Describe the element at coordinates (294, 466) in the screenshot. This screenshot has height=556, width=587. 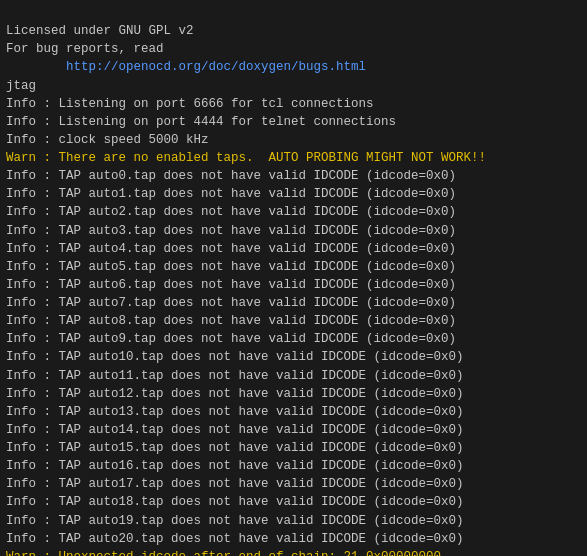
I see `terminal-line: Info : TAP auto16.tap does not have vali…` at that location.